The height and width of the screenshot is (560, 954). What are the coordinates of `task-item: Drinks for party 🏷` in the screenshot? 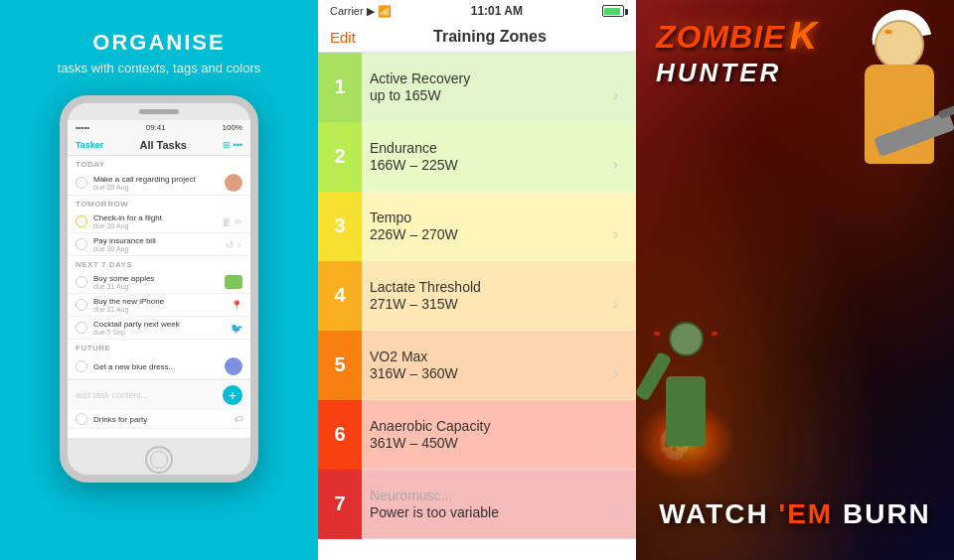 It's located at (159, 419).